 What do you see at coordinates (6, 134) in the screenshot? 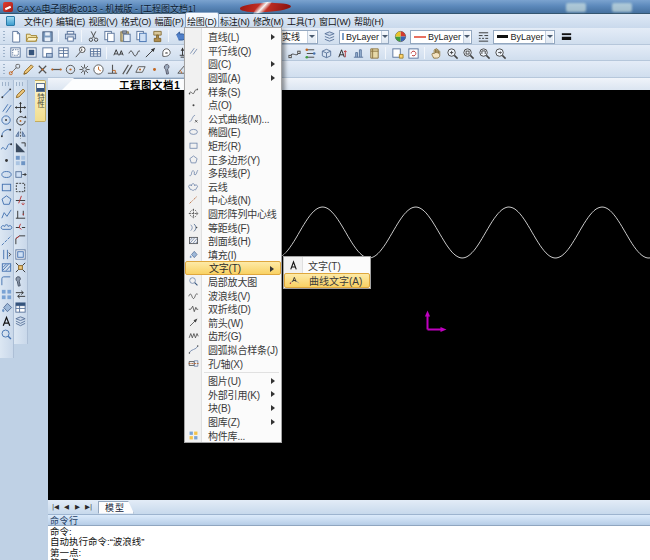
I see `draw-arc-button` at bounding box center [6, 134].